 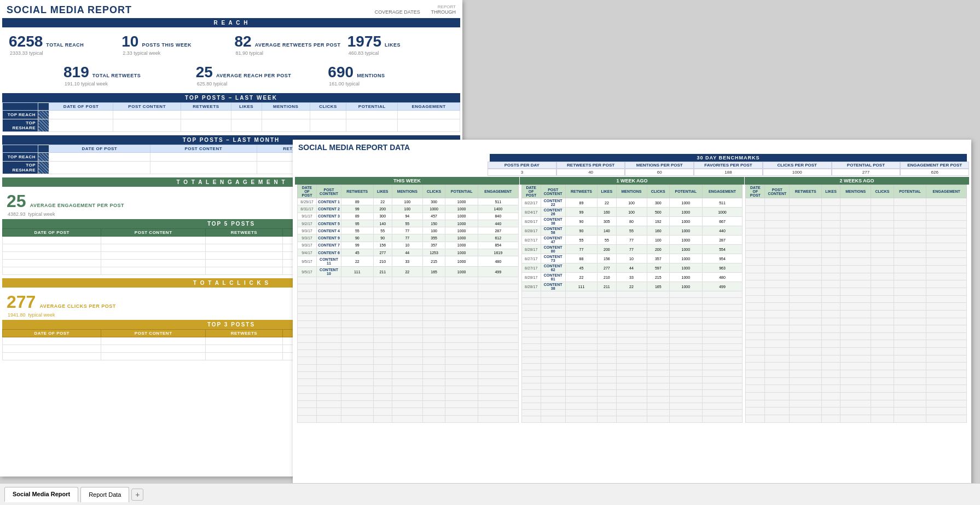 I want to click on report-title: SOCIAL MEDIA REPORT, so click(x=69, y=10).